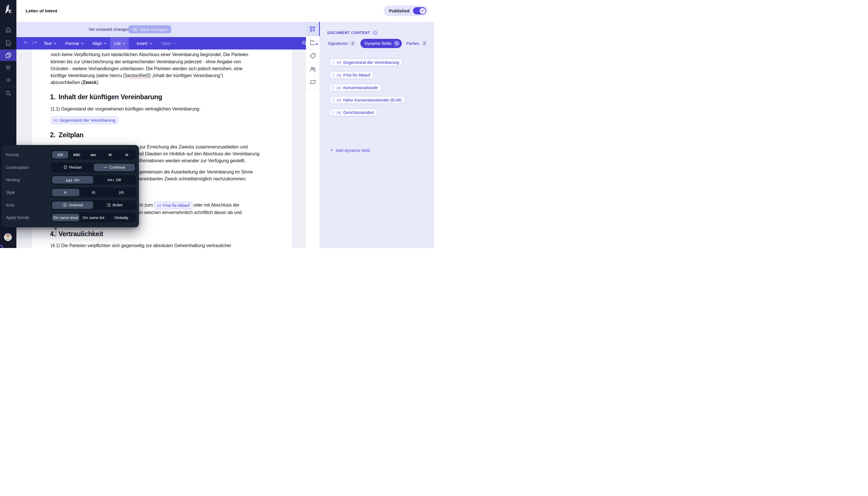 Image resolution: width=868 pixels, height=496 pixels. Describe the element at coordinates (135, 29) in the screenshot. I see `cloud-upload-icon` at that location.